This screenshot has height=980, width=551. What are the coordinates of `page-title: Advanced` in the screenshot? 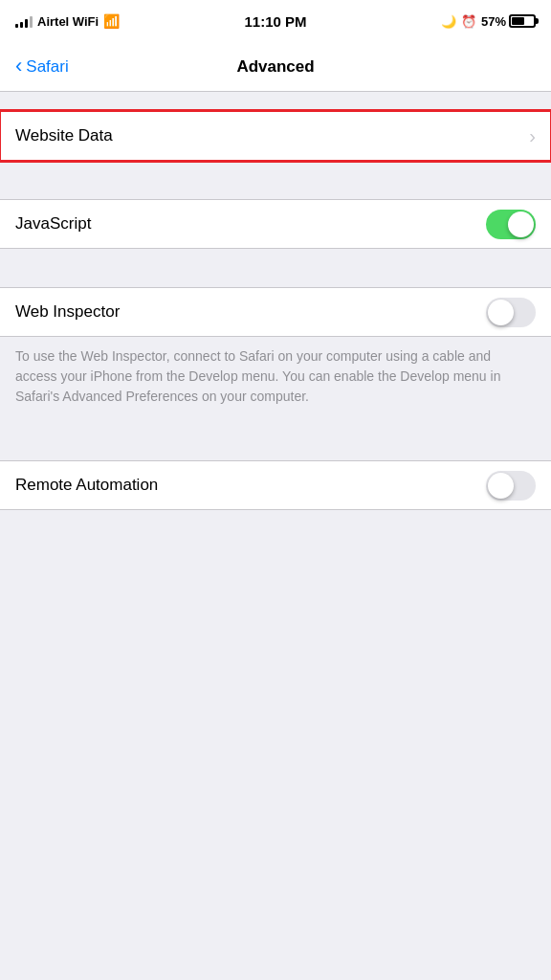 It's located at (276, 67).